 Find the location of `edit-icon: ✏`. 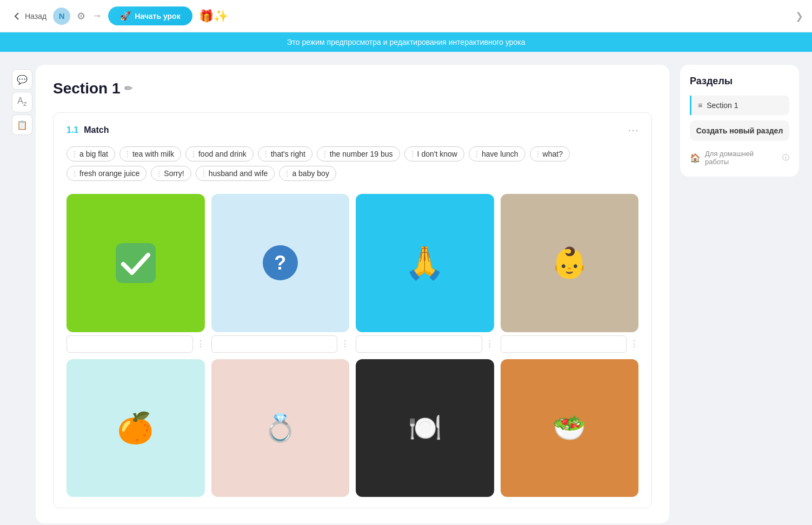

edit-icon: ✏ is located at coordinates (129, 89).